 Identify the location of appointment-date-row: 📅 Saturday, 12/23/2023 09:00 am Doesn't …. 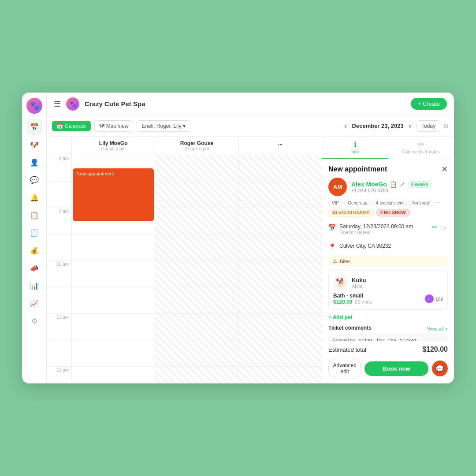
(388, 229).